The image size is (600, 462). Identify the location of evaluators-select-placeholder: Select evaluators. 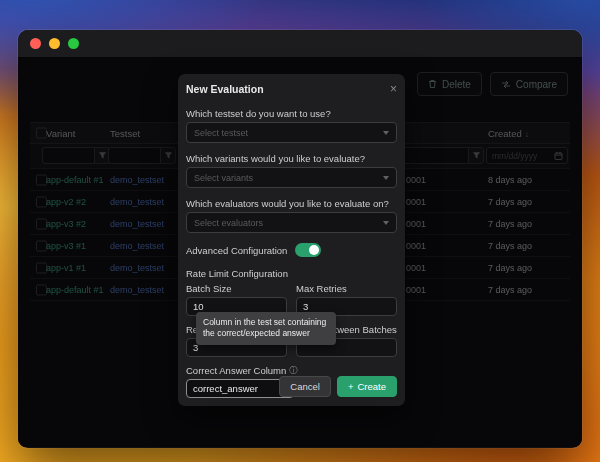
(228, 223).